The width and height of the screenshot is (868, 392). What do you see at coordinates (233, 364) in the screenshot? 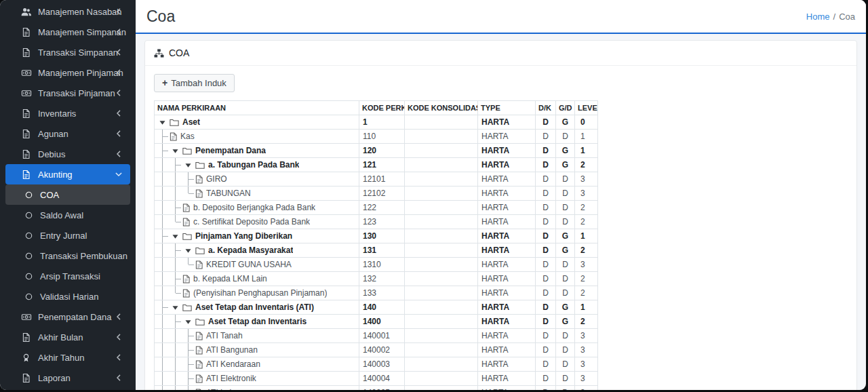
I see `account-name: ATI Kendaraan` at bounding box center [233, 364].